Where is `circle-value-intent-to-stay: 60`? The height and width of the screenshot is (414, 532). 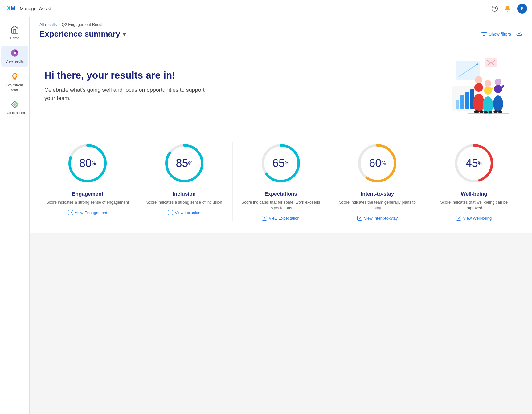
circle-value-intent-to-stay: 60 is located at coordinates (375, 163).